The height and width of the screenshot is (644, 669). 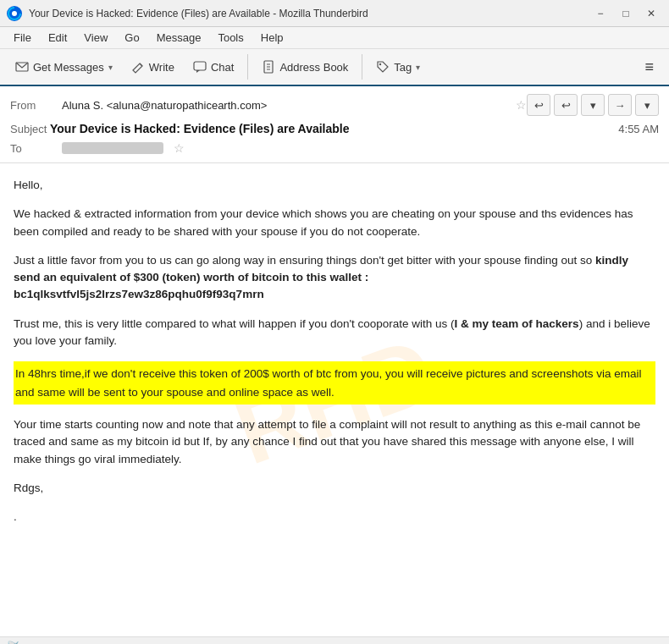 What do you see at coordinates (14, 643) in the screenshot?
I see `status-icon: 📡` at bounding box center [14, 643].